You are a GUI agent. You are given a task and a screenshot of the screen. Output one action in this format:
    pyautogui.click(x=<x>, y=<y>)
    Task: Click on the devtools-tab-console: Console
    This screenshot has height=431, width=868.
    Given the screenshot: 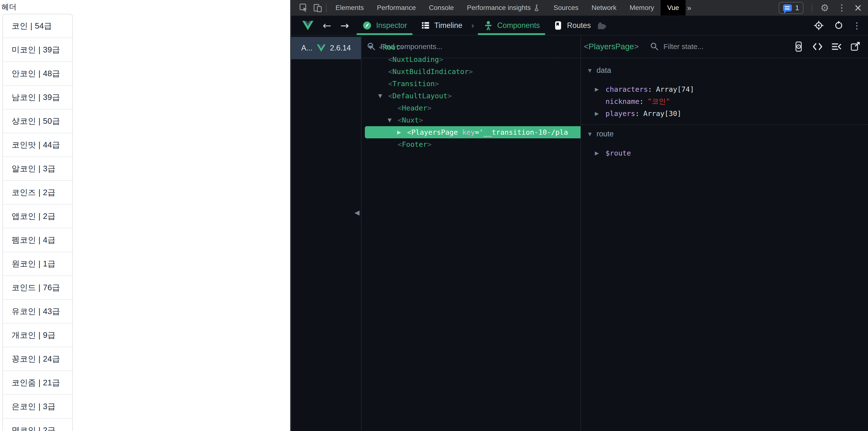 What is the action you would take?
    pyautogui.click(x=441, y=8)
    